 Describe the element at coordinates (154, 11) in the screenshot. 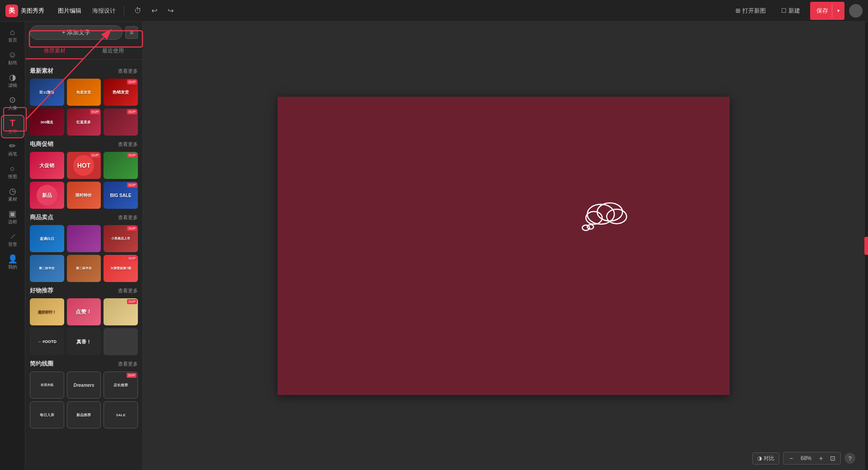

I see `undo-btn: ↩` at that location.